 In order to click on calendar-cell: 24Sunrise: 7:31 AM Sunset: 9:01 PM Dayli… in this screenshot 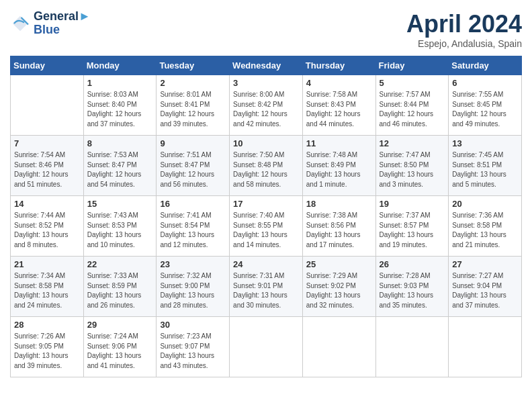, I will do `click(266, 287)`.